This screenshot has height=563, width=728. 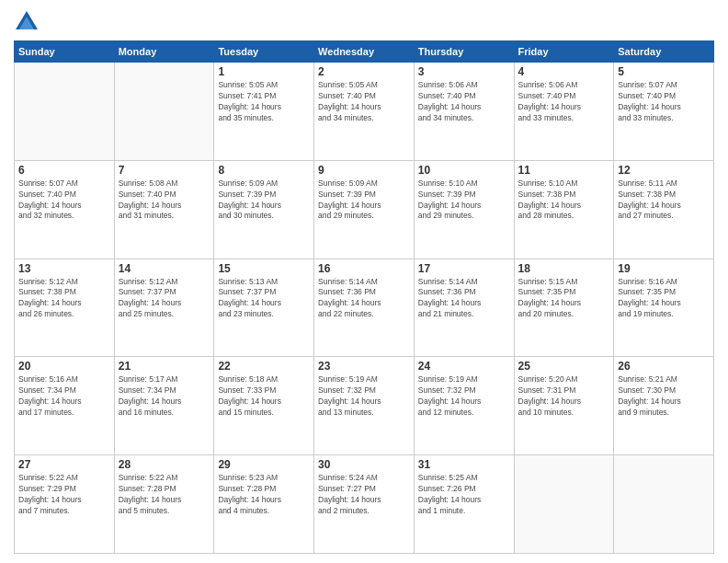 What do you see at coordinates (265, 307) in the screenshot?
I see `calendar-cell: 15Sunrise: 5:13 AM Sunset: 7:37 PM Dayli…` at bounding box center [265, 307].